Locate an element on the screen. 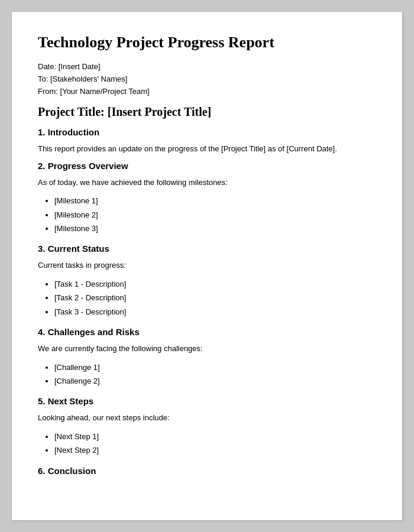  list-item: [Milestone 2] is located at coordinates (215, 215).